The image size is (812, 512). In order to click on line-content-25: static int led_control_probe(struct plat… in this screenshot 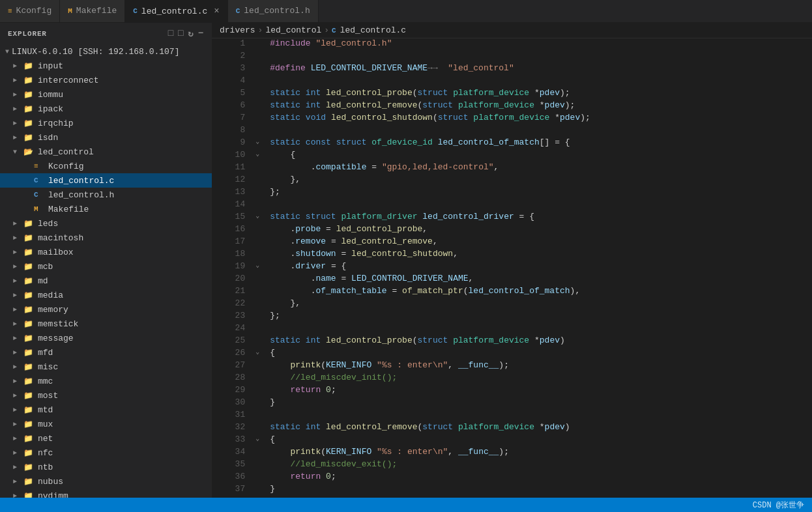, I will do `click(538, 341)`.